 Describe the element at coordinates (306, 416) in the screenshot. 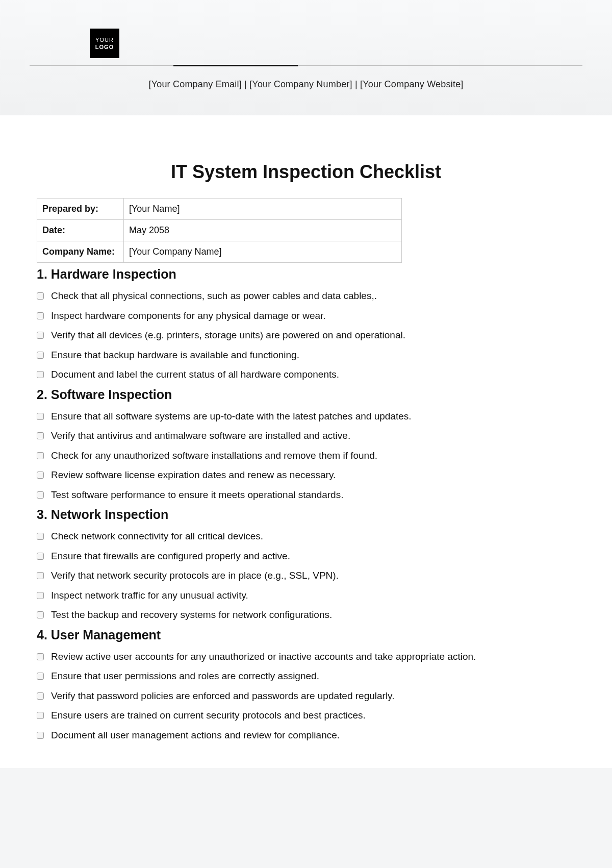

I see `checklist-item: Ensure that all software systems are up-…` at that location.